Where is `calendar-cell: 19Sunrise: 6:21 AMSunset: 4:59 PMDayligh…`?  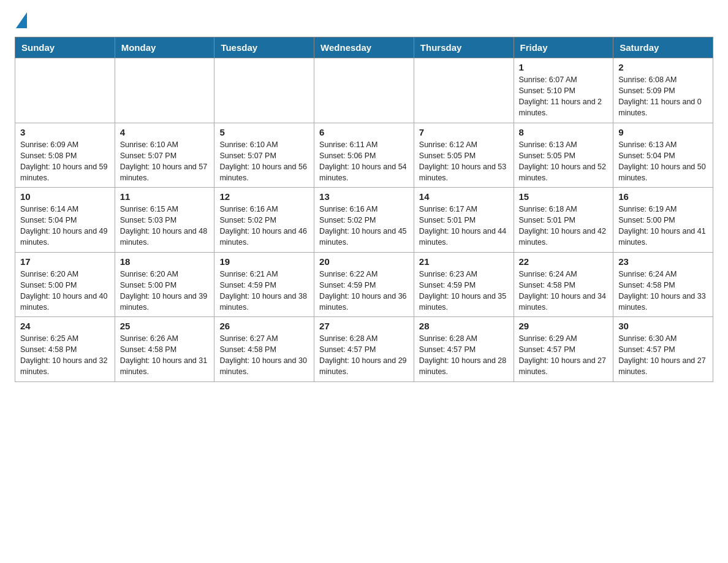
calendar-cell: 19Sunrise: 6:21 AMSunset: 4:59 PMDayligh… is located at coordinates (265, 285).